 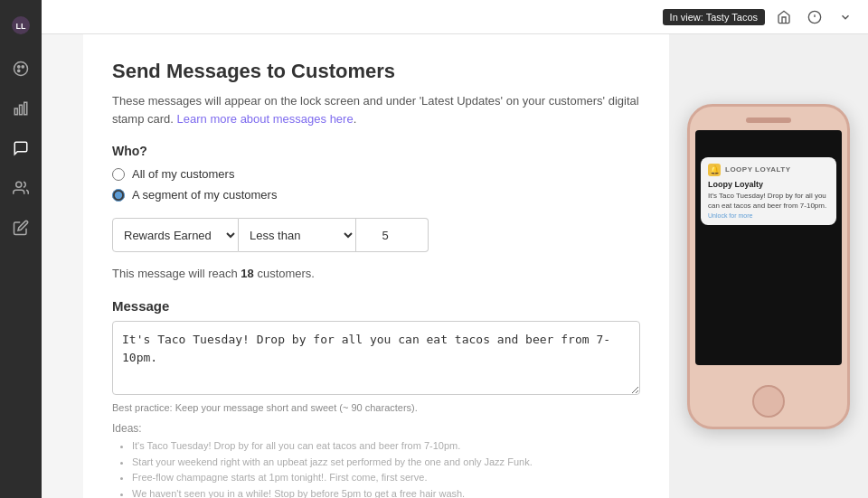 I want to click on reach-count: 18, so click(x=247, y=273).